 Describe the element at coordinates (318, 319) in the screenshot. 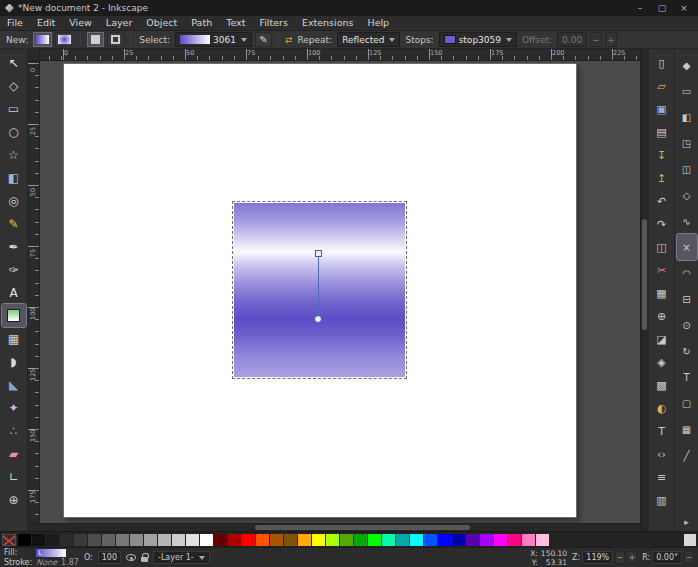

I see `gradient-end-handle` at that location.